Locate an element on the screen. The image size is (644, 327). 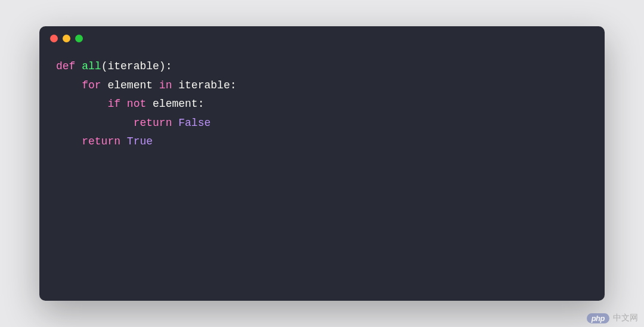
code-token: all is located at coordinates (91, 66).